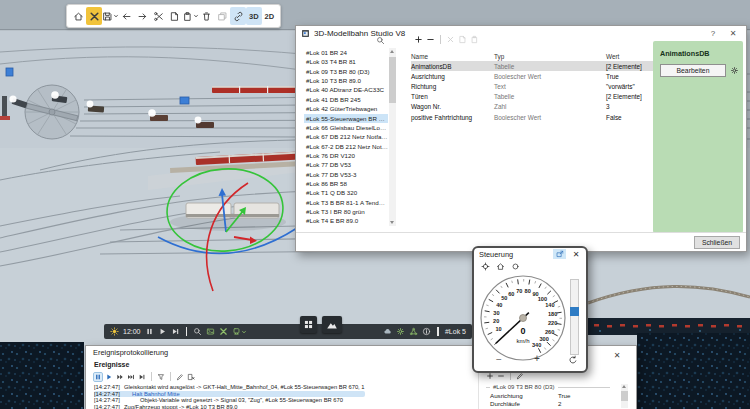 This screenshot has height=409, width=750. I want to click on lok-list-item: #Lok 86 BR 58, so click(346, 184).